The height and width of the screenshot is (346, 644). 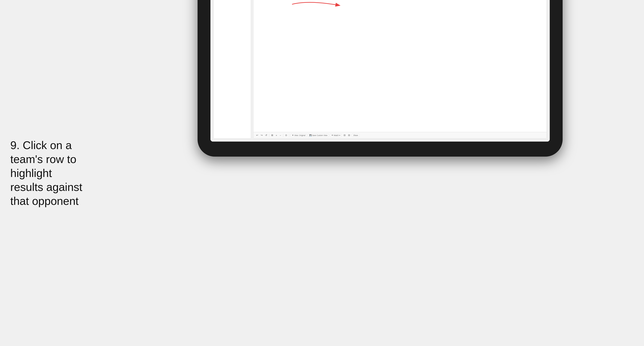 What do you see at coordinates (47, 173) in the screenshot?
I see `instruction-text: 9. Click on a team's row to highlight re…` at bounding box center [47, 173].